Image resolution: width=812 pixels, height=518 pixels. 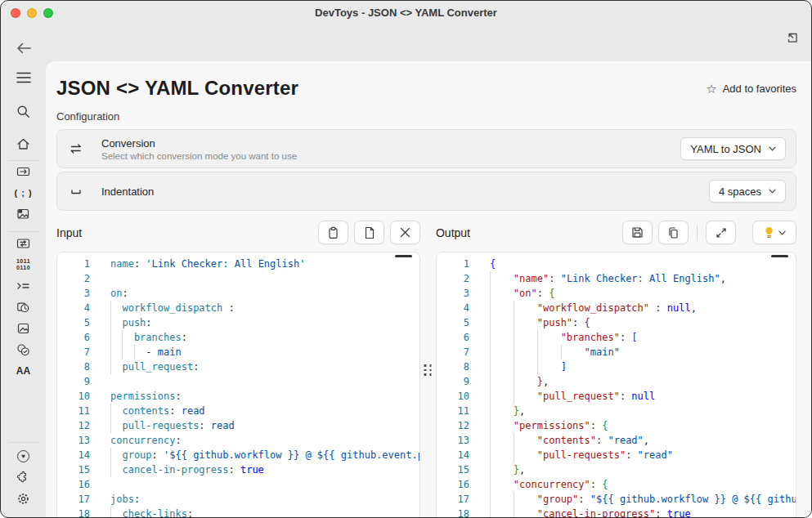 I want to click on input-scrollbar, so click(x=404, y=257).